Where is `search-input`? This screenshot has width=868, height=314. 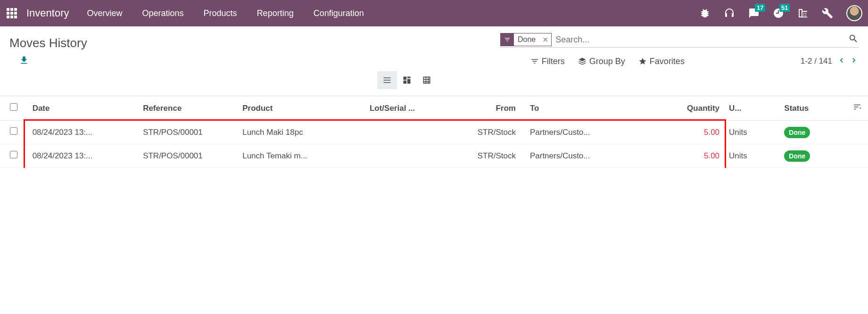
search-input is located at coordinates (702, 40).